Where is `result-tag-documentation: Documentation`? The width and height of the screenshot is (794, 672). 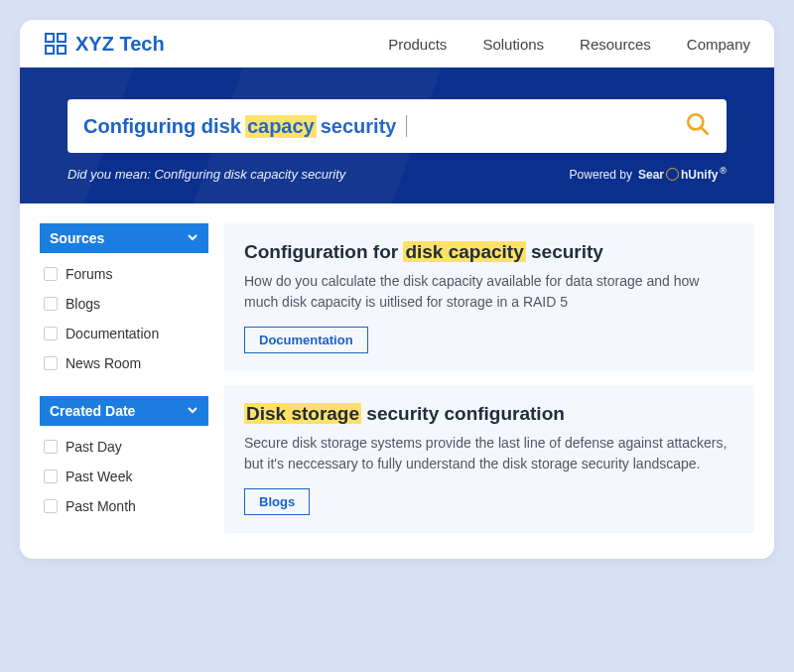 result-tag-documentation: Documentation is located at coordinates (306, 339).